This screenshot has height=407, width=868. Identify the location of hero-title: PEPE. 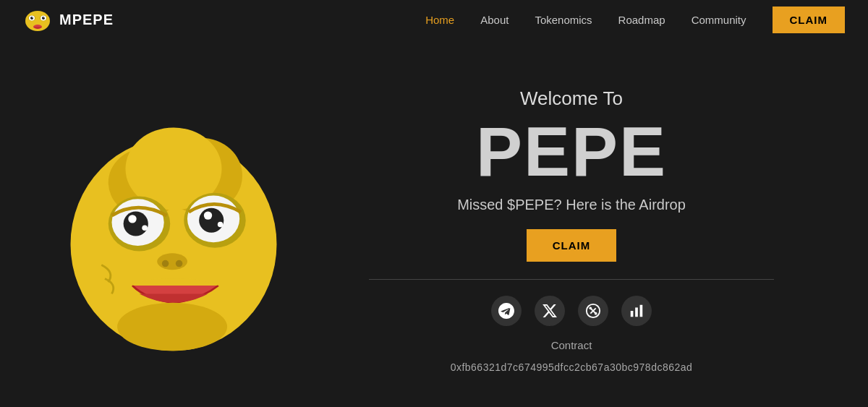
(571, 152).